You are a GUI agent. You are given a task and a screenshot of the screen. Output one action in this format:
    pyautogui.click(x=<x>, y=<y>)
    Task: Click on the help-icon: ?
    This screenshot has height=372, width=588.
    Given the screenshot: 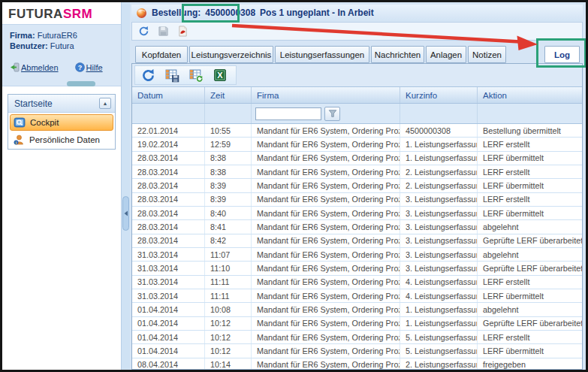 What is the action you would take?
    pyautogui.click(x=80, y=68)
    